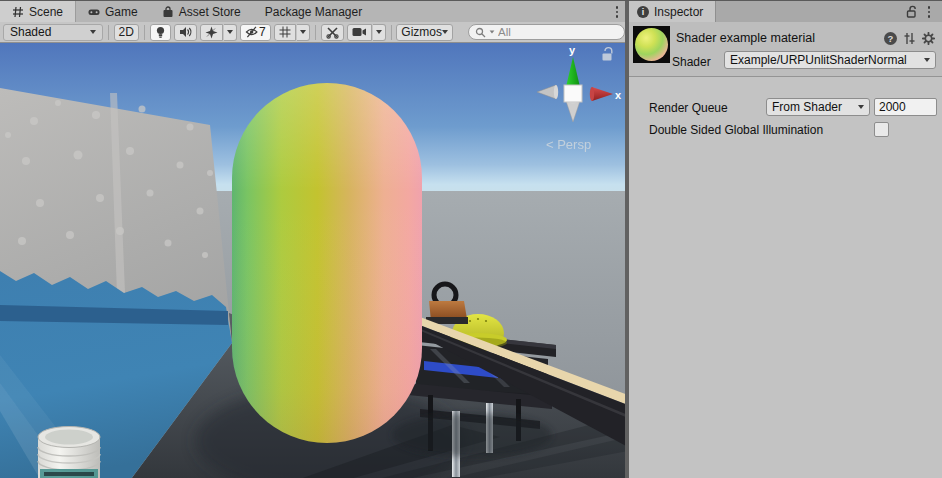  What do you see at coordinates (830, 60) in the screenshot?
I see `shader-dropdown: Example/URPUnlitShaderNormal` at bounding box center [830, 60].